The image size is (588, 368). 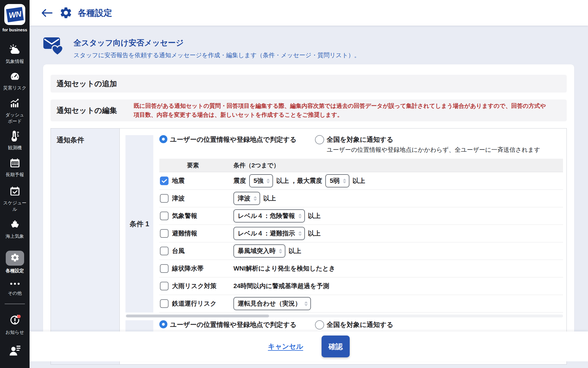 I want to click on sidebar-item-label: 長期予報, so click(x=15, y=175).